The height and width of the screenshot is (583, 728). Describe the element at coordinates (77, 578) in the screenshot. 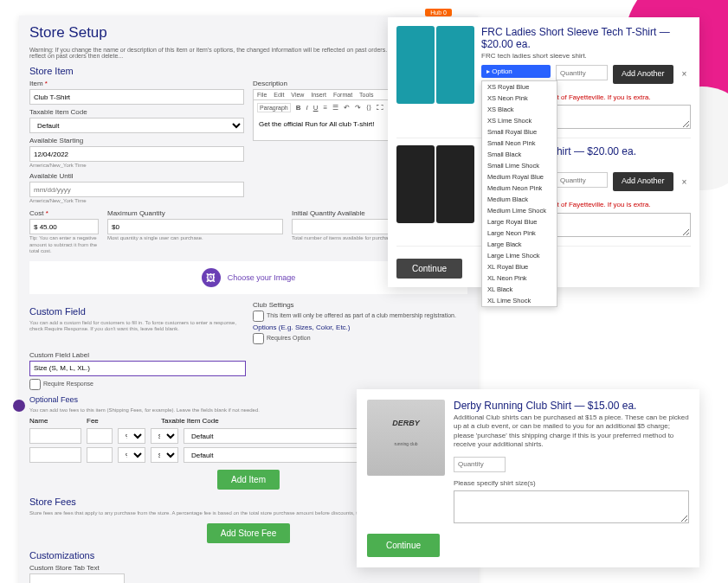

I see `custom-tab-input` at that location.